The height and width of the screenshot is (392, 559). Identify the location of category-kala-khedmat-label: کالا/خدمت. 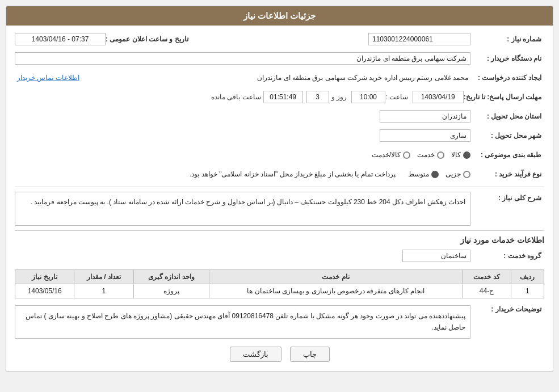
(386, 155).